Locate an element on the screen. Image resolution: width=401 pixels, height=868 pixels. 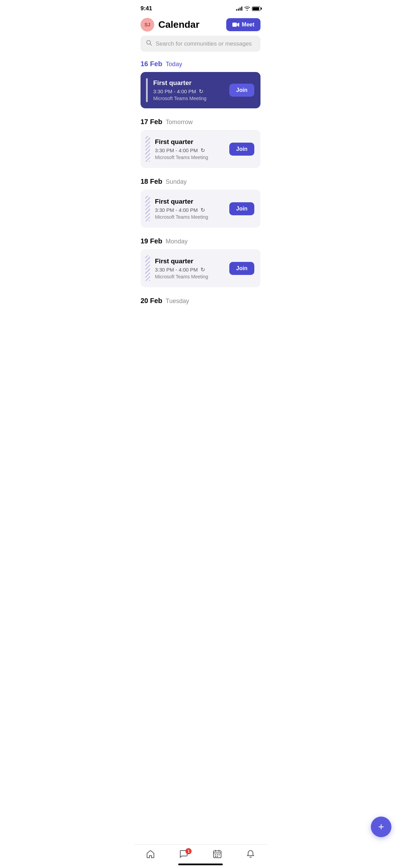
content-area: 16 Feb Today First quarter 3:30 PM - 4:0… is located at coordinates (200, 204).